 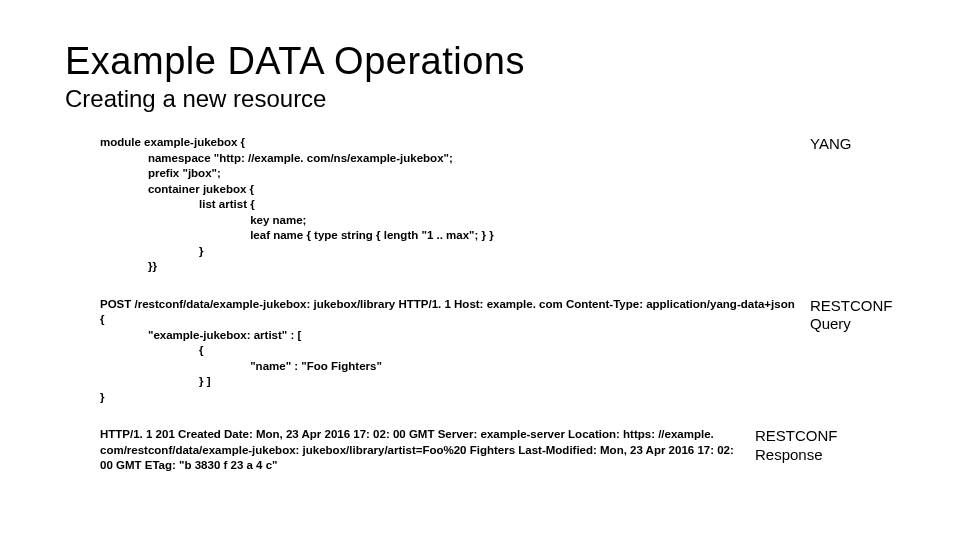 I want to click on response-section: HTTP/1. 1 201 Created Date: Mon, 23 Apr …, so click(x=480, y=450).